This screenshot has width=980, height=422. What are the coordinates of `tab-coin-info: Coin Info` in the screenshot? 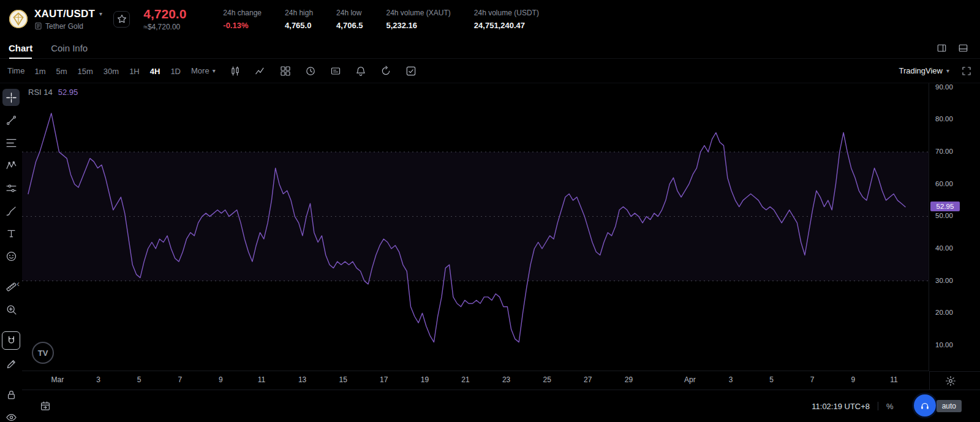 It's located at (69, 48).